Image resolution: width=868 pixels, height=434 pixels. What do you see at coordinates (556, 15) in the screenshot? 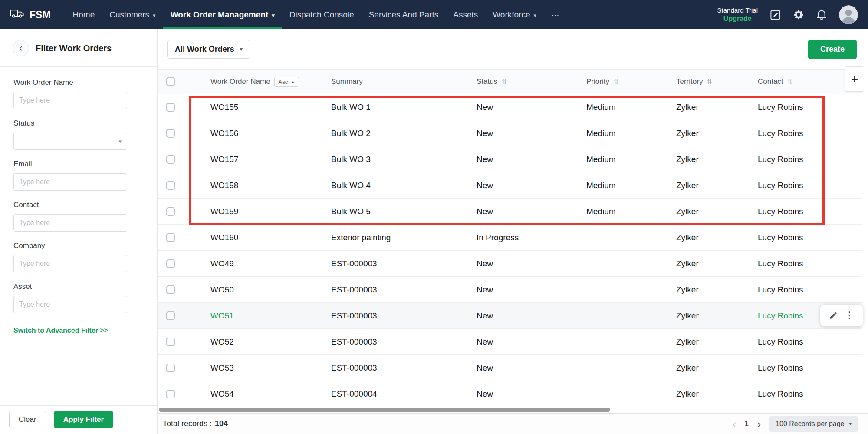
I see `nav-item-label: ⋯` at bounding box center [556, 15].